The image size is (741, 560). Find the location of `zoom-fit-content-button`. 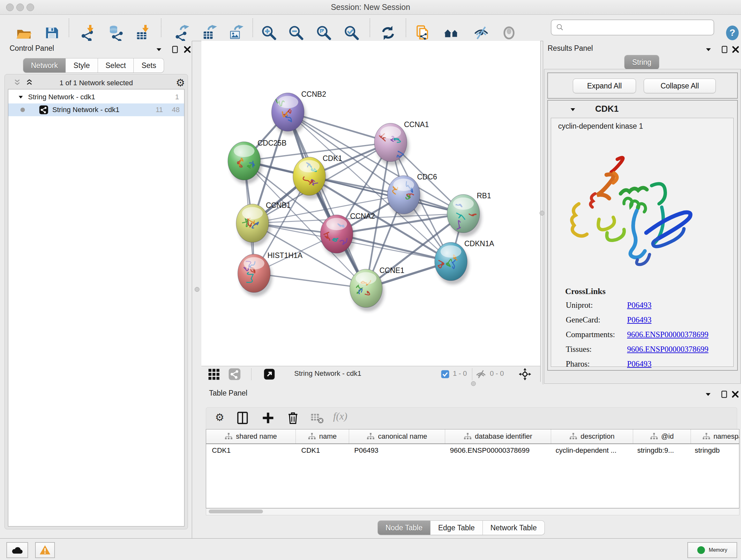

zoom-fit-content-button is located at coordinates (324, 33).